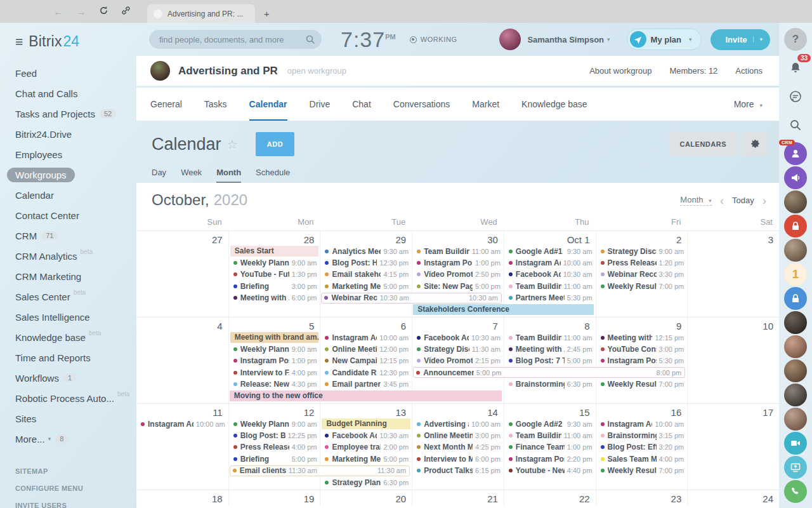  I want to click on calendar-event: Blog Post: Effe...3:20 pm, so click(643, 447).